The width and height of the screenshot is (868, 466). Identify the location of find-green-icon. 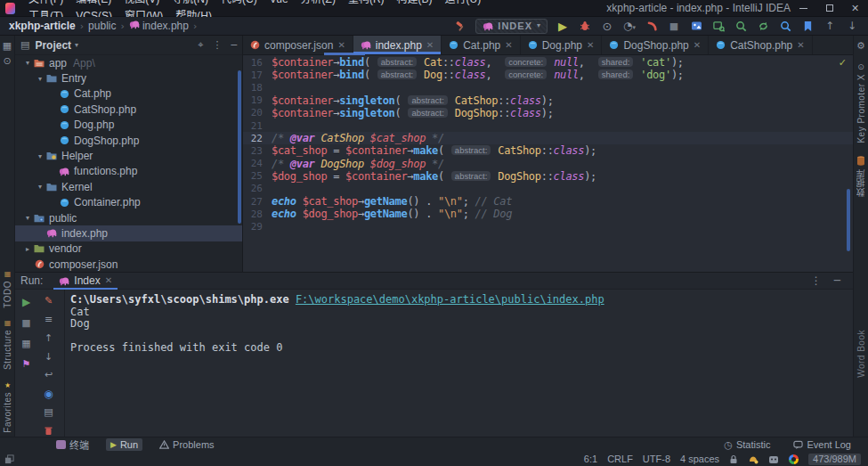
(741, 26).